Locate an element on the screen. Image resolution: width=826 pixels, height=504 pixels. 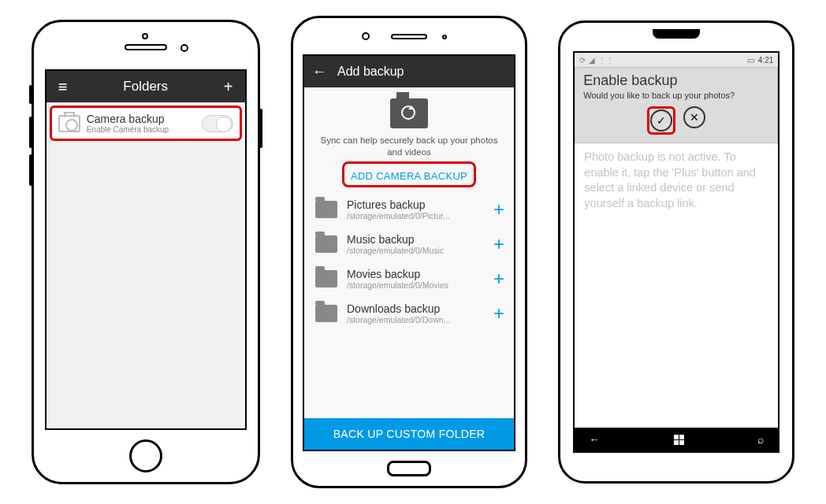
check-icon: ✓ is located at coordinates (661, 120).